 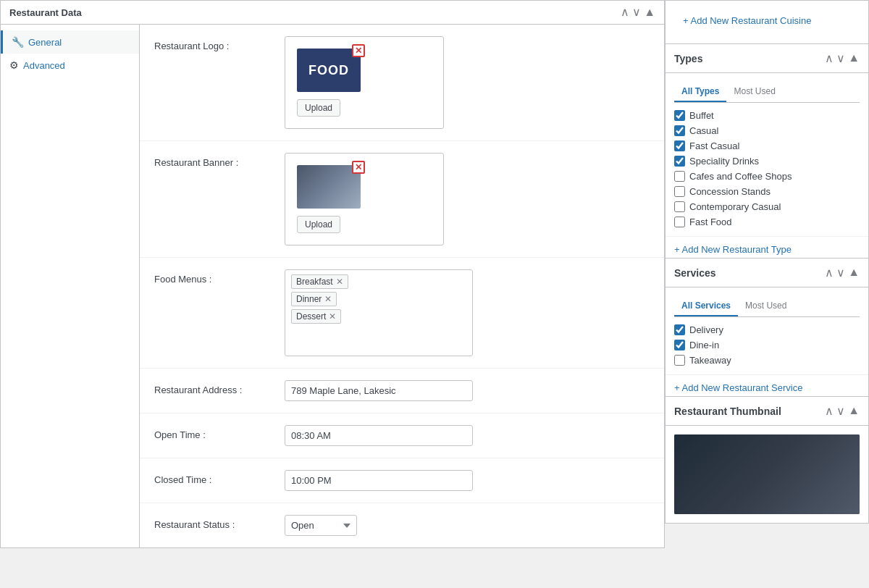 What do you see at coordinates (711, 222) in the screenshot?
I see `type-fast-food-label: Fast Food` at bounding box center [711, 222].